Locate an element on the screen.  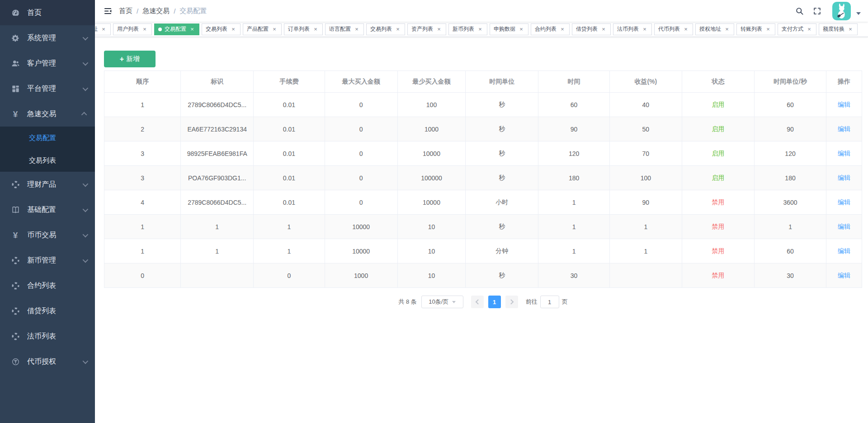
page-size-select: 10条/页 is located at coordinates (442, 302).